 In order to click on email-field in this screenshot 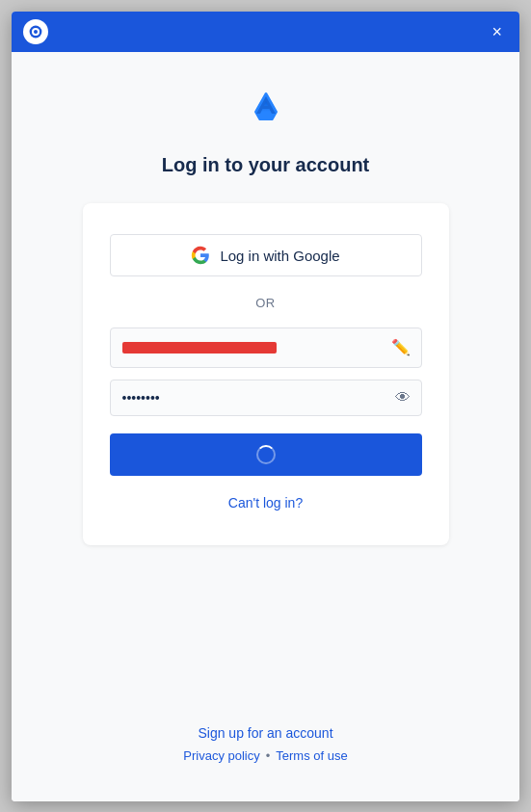, I will do `click(266, 348)`.